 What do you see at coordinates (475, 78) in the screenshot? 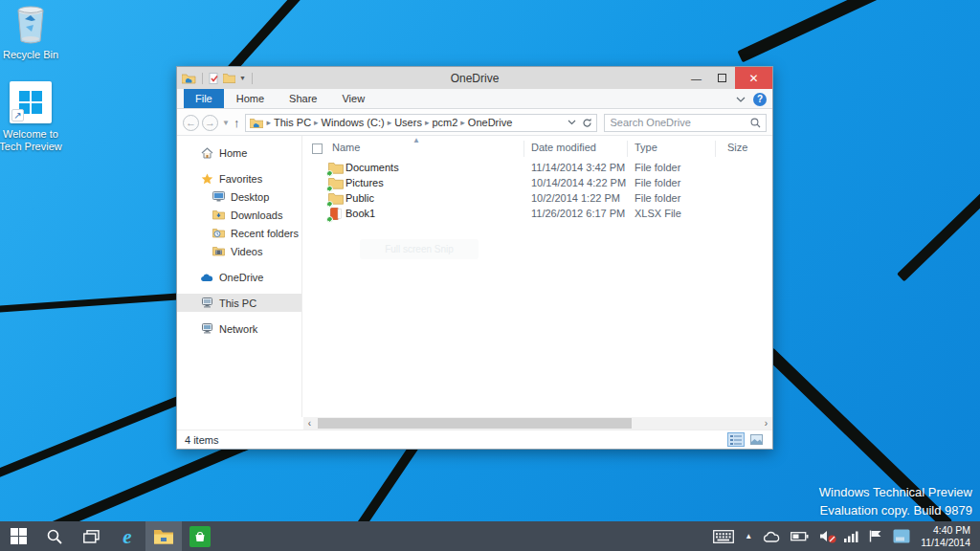
I see `title-bar: OneDrive ▼ — ✕` at bounding box center [475, 78].